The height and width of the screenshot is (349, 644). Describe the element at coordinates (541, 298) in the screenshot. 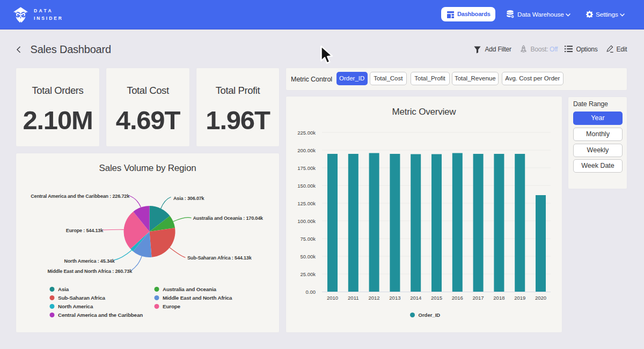

I see `svg-text: 2020` at that location.